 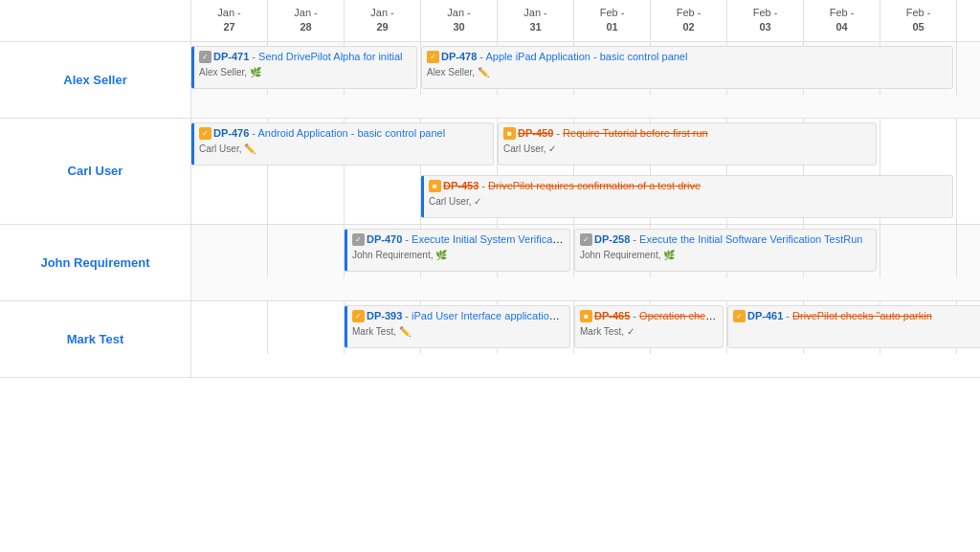 What do you see at coordinates (385, 239) in the screenshot?
I see `task-id: DP-470` at bounding box center [385, 239].